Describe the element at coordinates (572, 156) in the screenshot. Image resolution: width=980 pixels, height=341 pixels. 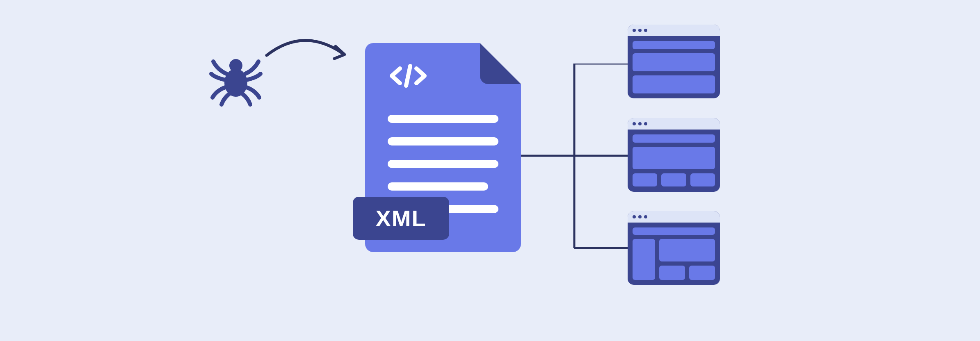
I see `connection-lines` at that location.